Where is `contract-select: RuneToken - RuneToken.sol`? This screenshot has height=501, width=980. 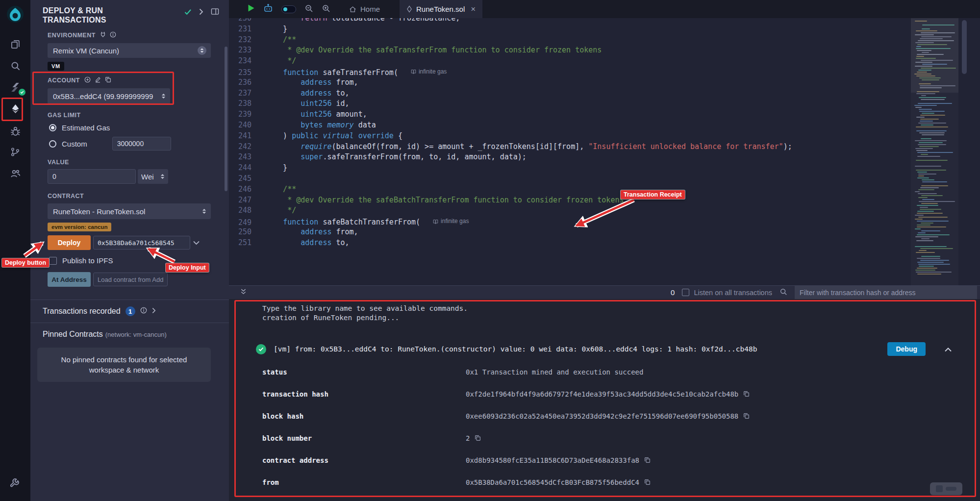
contract-select: RuneToken - RuneToken.sol is located at coordinates (129, 211).